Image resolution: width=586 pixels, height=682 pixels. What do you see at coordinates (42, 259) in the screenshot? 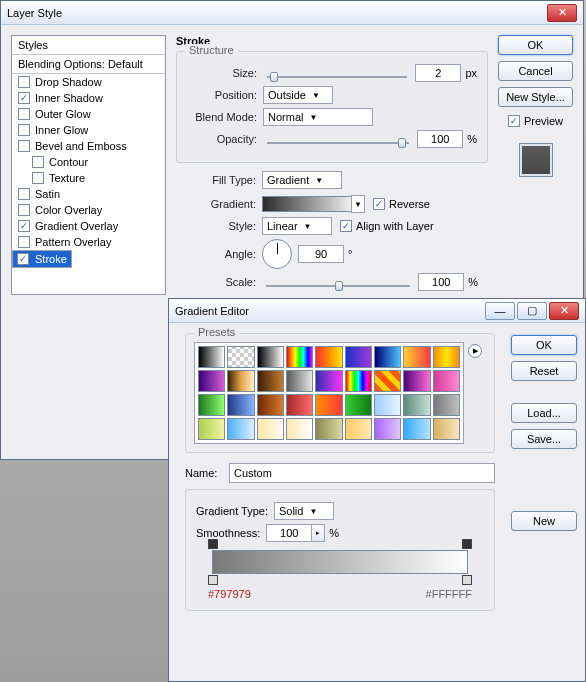
I see `style-row-stroke: ✓Stroke` at bounding box center [42, 259].